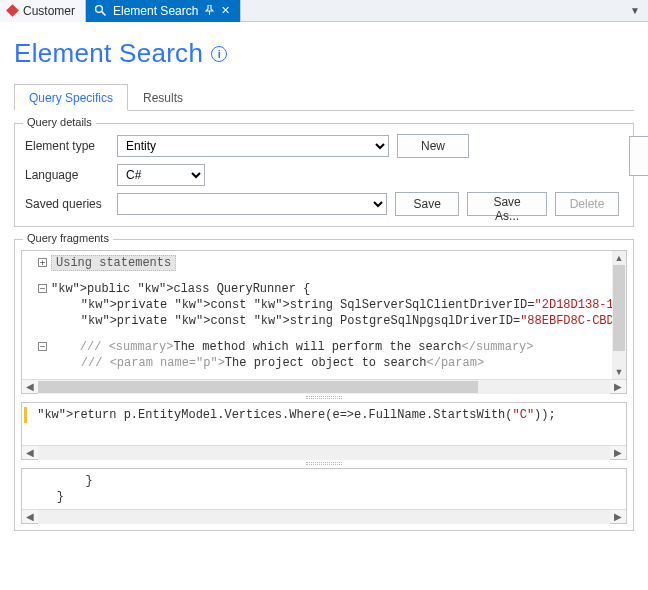  What do you see at coordinates (619, 315) in the screenshot?
I see `vertical-scrollbar: ▲ ▼` at bounding box center [619, 315].